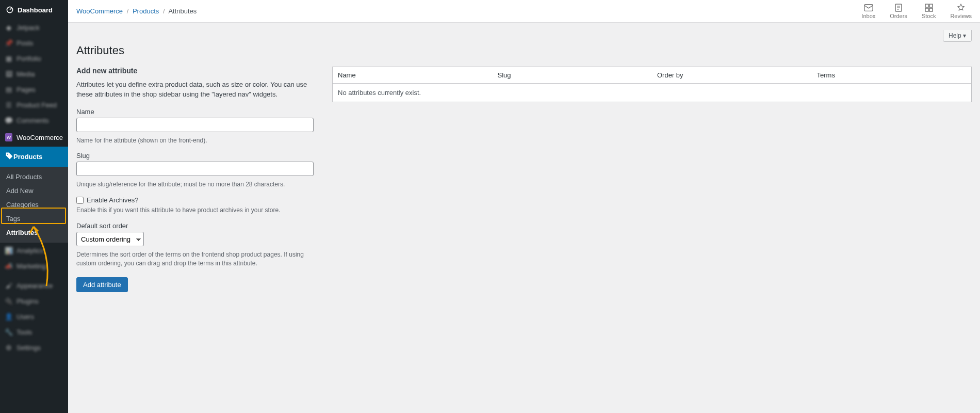 The width and height of the screenshot is (980, 413). What do you see at coordinates (145, 11) in the screenshot?
I see `breadcrumb-products: Products` at bounding box center [145, 11].